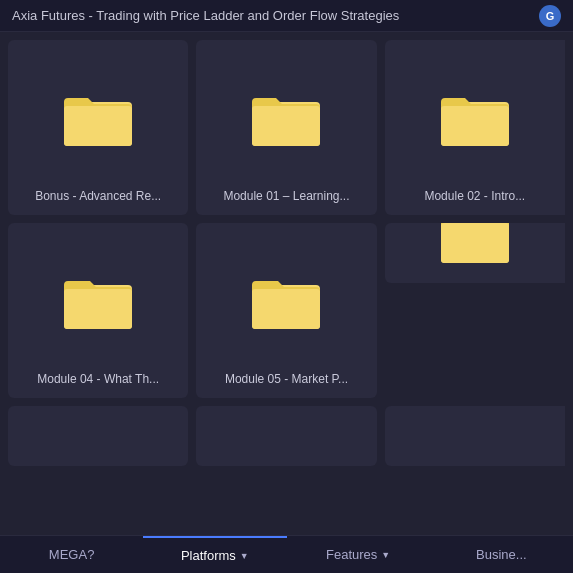 This screenshot has height=573, width=573. What do you see at coordinates (475, 268) in the screenshot?
I see `folder-label-6: Module 06 - Auct...` at bounding box center [475, 268].